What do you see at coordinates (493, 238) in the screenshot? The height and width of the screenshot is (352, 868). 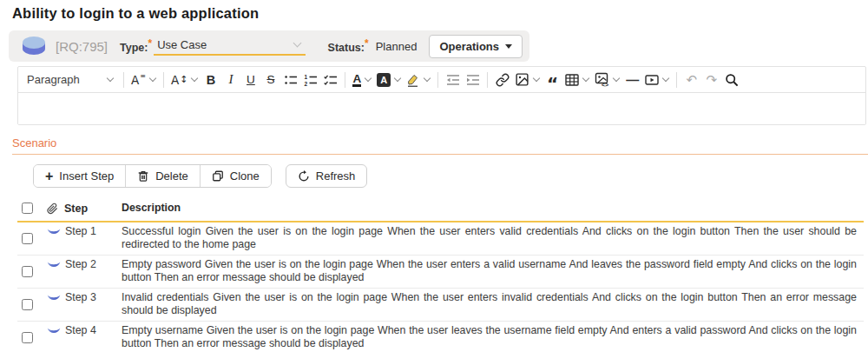 I see `step-description: Successful login Given the user is on th…` at bounding box center [493, 238].